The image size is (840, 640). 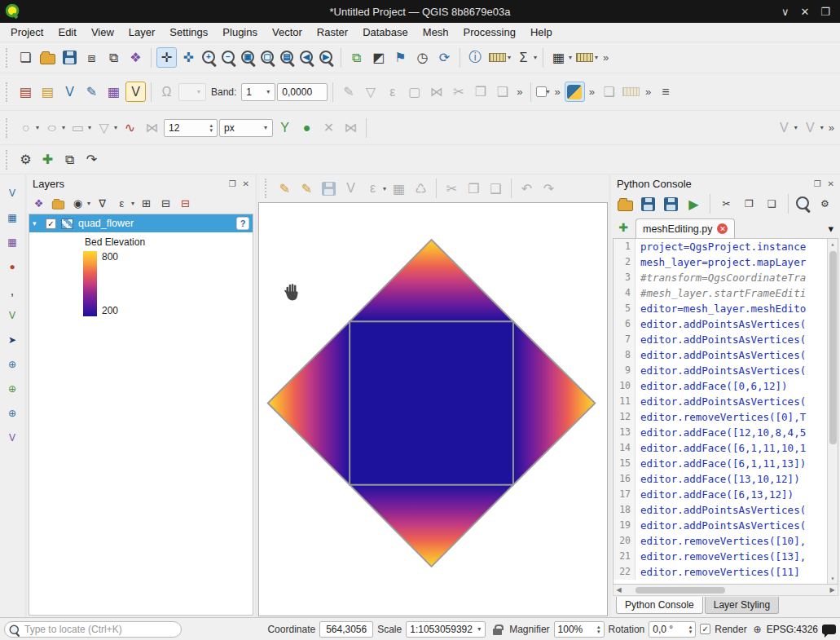 I want to click on rectangle-dropdown-arrow: ▾, so click(x=90, y=127).